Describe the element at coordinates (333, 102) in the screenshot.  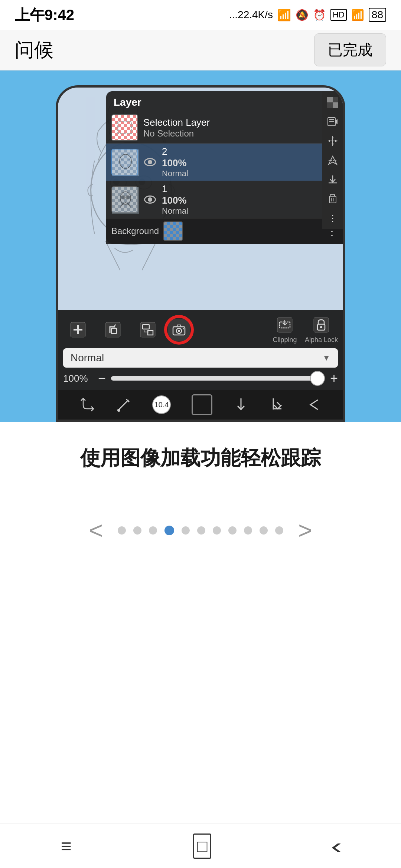
I see `rt-checkerboard-btn` at that location.